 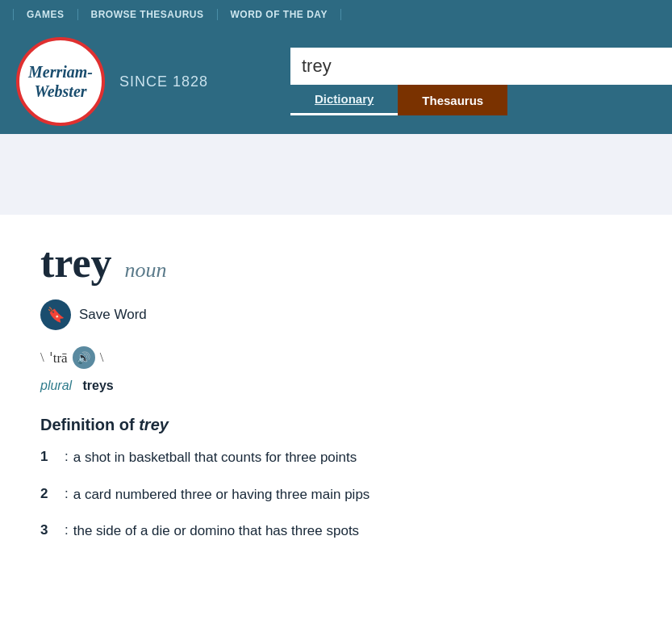 I want to click on def-number-2: 2, so click(x=52, y=494).